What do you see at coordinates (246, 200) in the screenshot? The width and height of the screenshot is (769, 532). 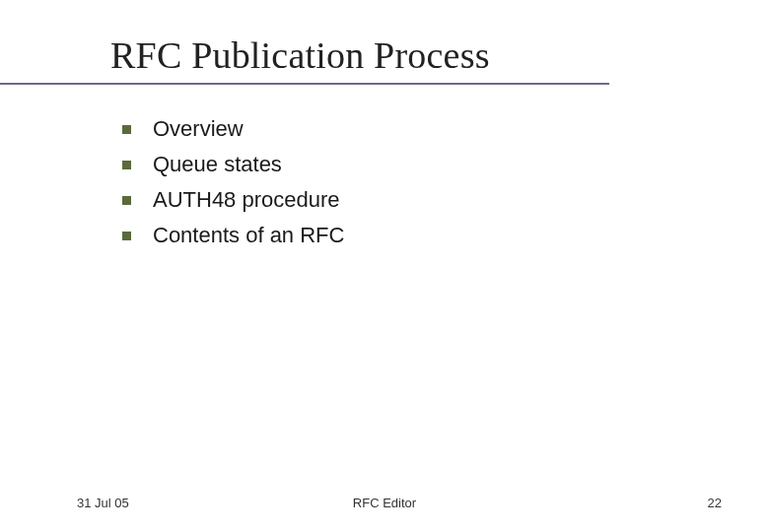 I see `bullet-label: AUTH48 procedure` at bounding box center [246, 200].